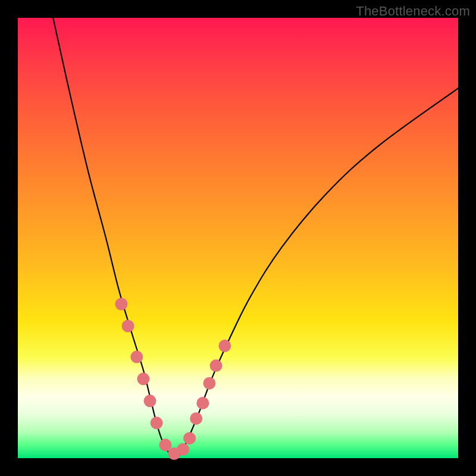  Describe the element at coordinates (413, 11) in the screenshot. I see `watermark-text: TheBottleneck.com` at that location.